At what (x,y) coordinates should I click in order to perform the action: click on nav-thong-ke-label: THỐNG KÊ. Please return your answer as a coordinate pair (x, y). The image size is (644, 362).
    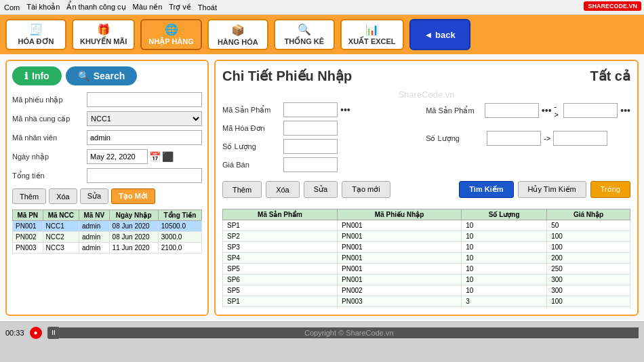
    Looking at the image, I should click on (305, 42).